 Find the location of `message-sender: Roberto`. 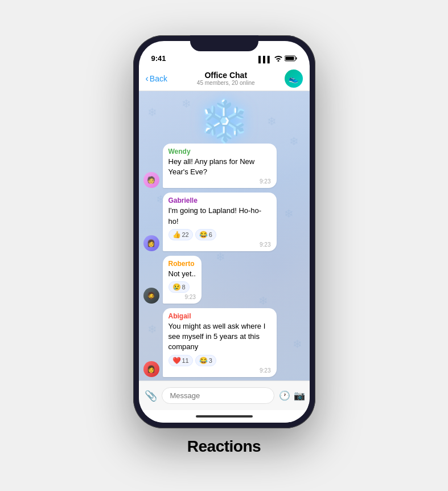

message-sender: Roberto is located at coordinates (182, 264).